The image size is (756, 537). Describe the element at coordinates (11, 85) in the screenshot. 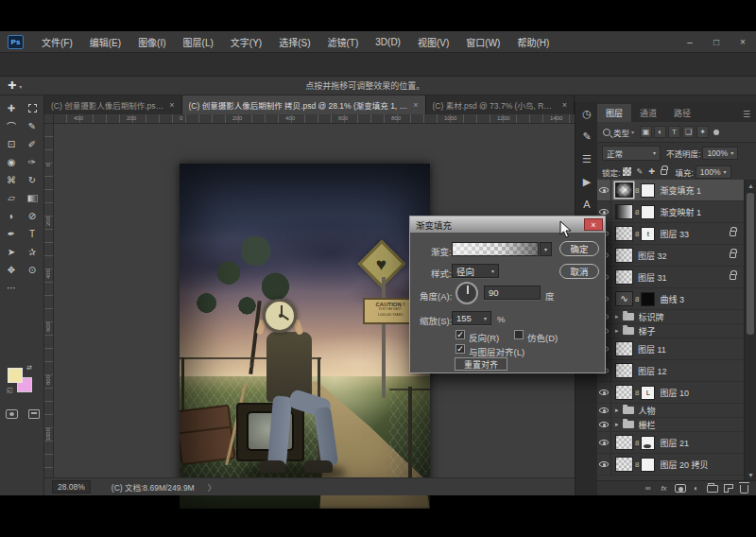

I see `move-tool-icon: ✚` at that location.